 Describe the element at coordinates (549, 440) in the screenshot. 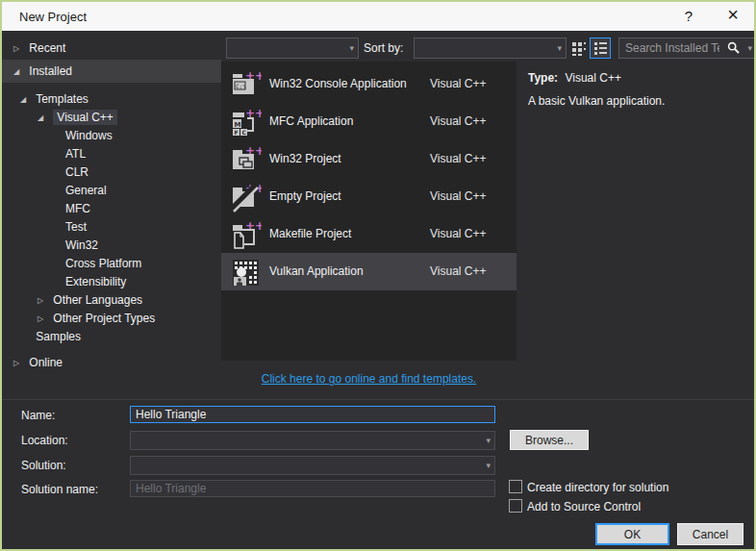

I see `browse-button: Browse...` at that location.